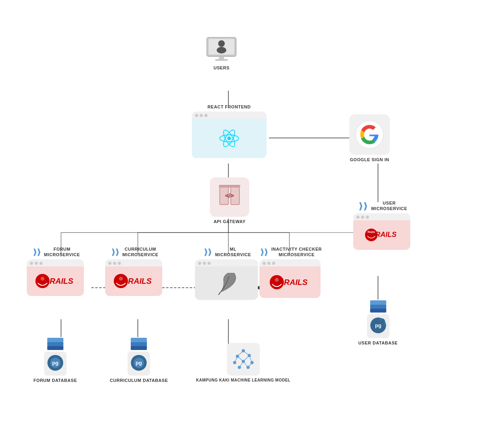 This screenshot has width=504, height=430. I want to click on forum-microservice-node: ❱❱ FORUMMICROSERVICE RAILS, so click(55, 271).